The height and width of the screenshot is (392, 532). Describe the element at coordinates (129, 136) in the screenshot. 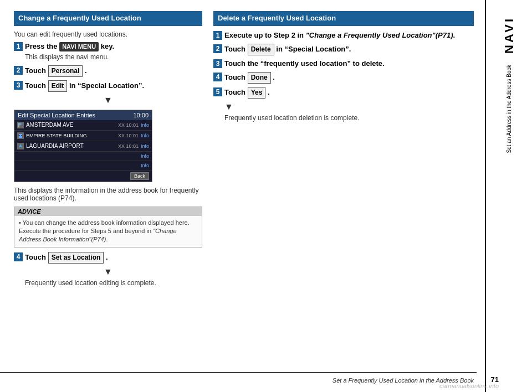

I see `screen-row-2-time: XX 10:01` at that location.